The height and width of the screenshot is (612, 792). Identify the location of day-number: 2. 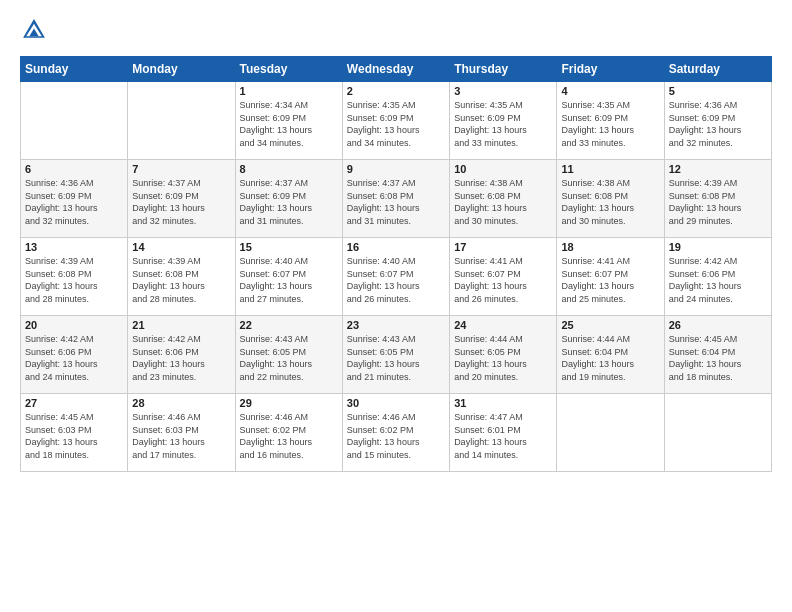
(396, 91).